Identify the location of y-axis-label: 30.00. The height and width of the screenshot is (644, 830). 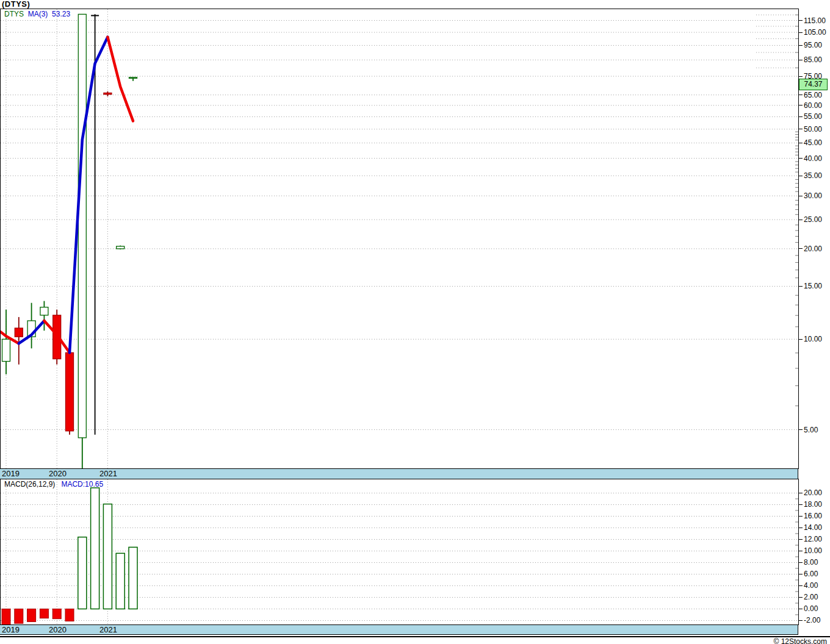
(813, 196).